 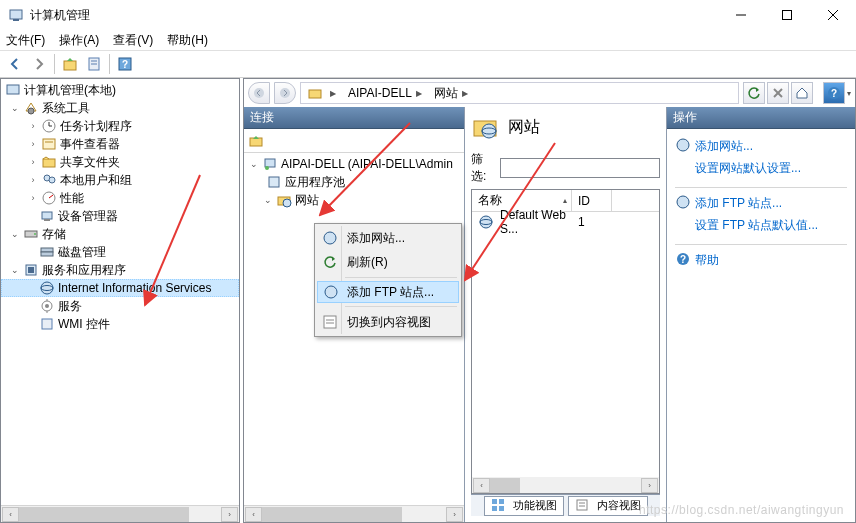 I want to click on conn-sites: ⌄网站, so click(x=354, y=200).